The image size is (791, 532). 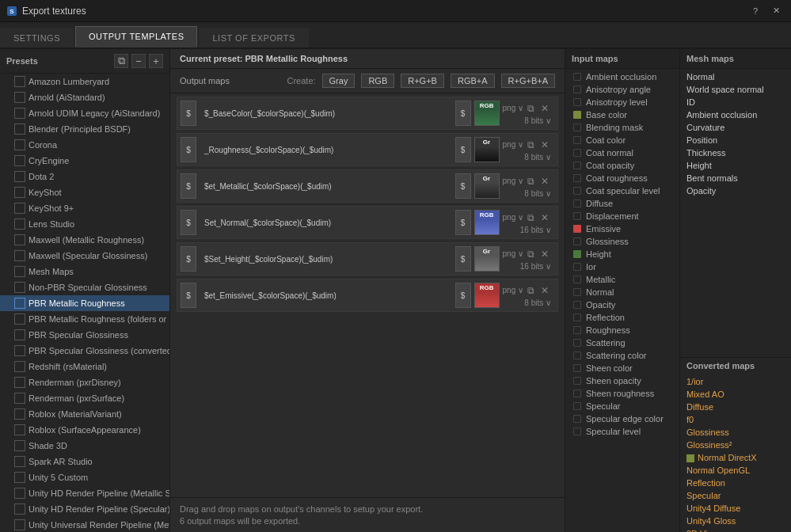 I want to click on sidebar-item: Renderman (pxrSurface), so click(x=85, y=398).